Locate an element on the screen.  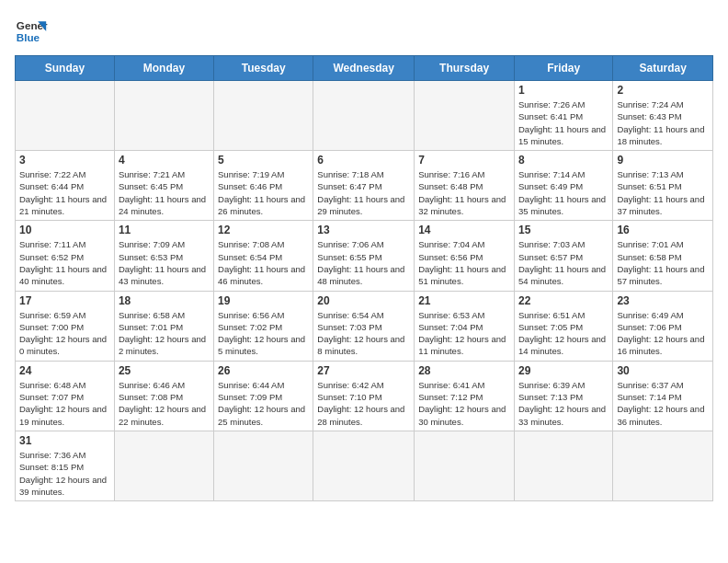
day-info: Sunrise: 6:37 AM Sunset: 7:14 PM Dayligh… is located at coordinates (663, 403).